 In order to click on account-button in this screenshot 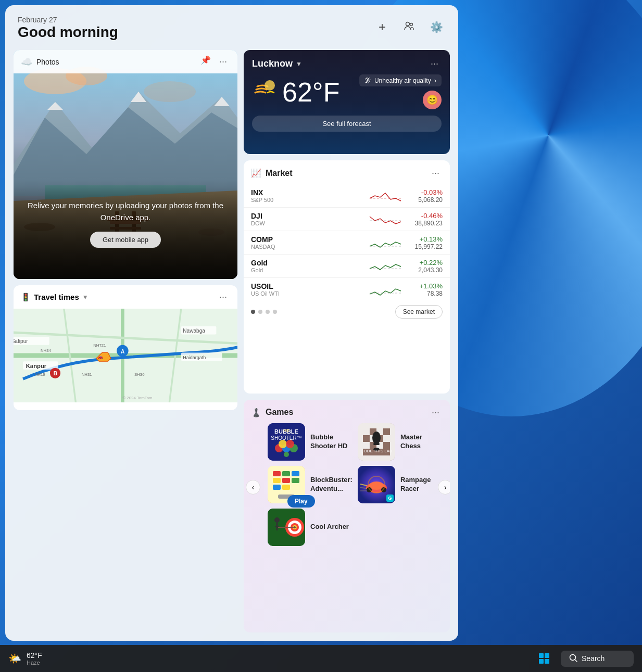, I will do `click(409, 27)`.